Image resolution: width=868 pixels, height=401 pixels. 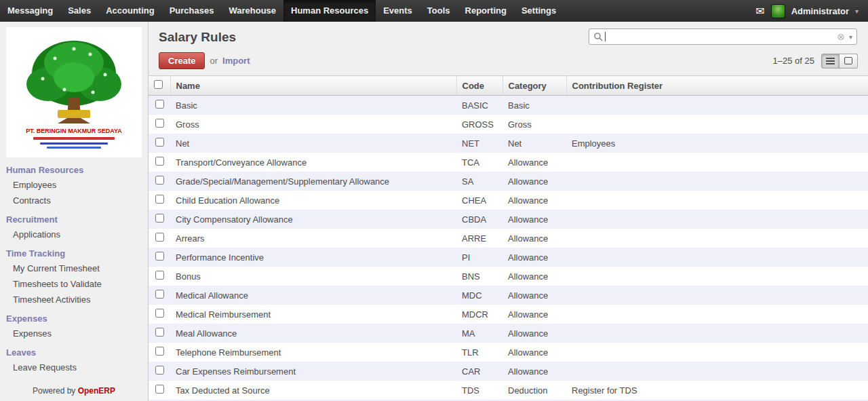 I want to click on table-row: Bonus BNS Allowance, so click(x=509, y=276).